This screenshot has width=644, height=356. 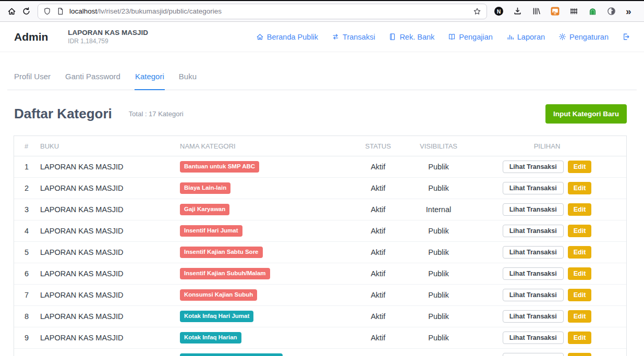 What do you see at coordinates (555, 11) in the screenshot?
I see `rss-extension-icon` at bounding box center [555, 11].